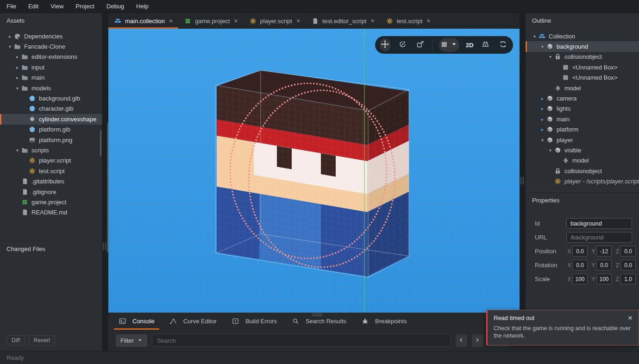 This screenshot has width=639, height=364. Describe the element at coordinates (51, 67) in the screenshot. I see `asset-input: ▸ input` at that location.